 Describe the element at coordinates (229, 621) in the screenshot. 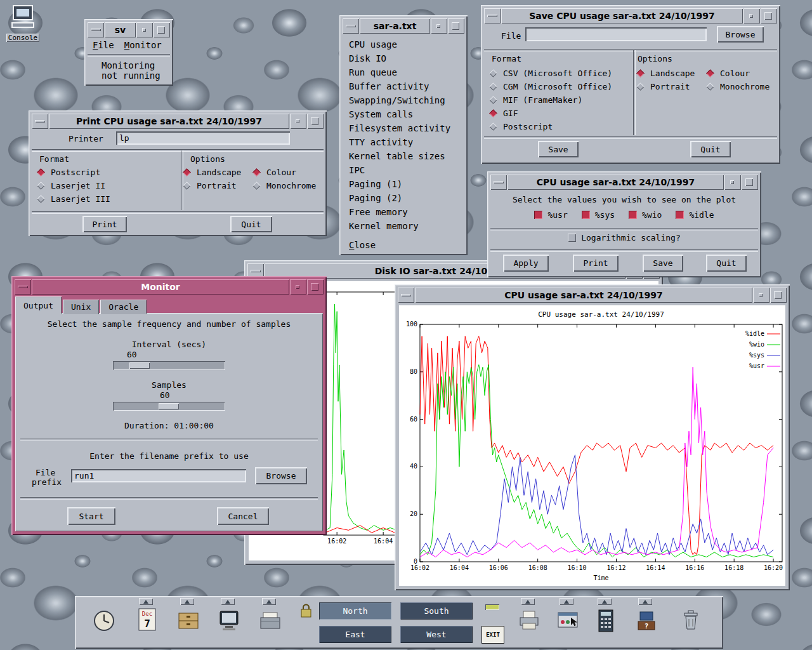

I see `terminal-icon` at that location.